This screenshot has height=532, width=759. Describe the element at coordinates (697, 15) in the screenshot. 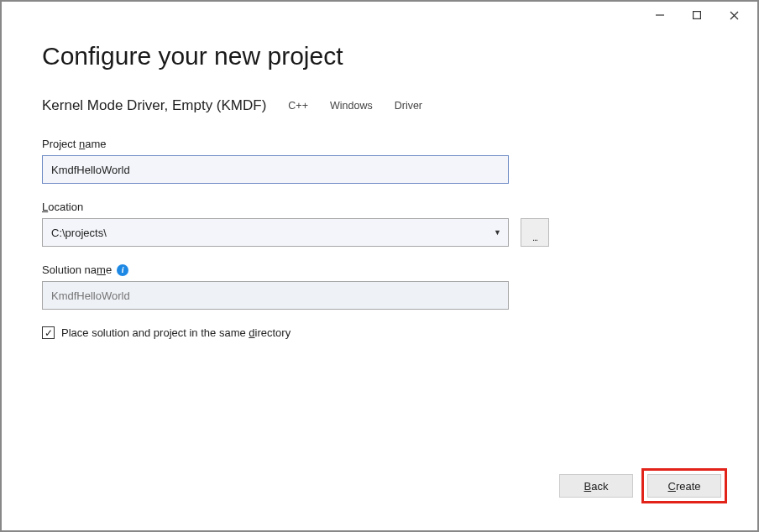

I see `maximize-button` at that location.